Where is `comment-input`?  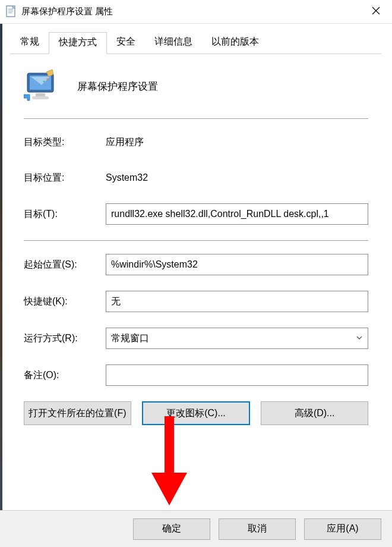
comment-input is located at coordinates (237, 375).